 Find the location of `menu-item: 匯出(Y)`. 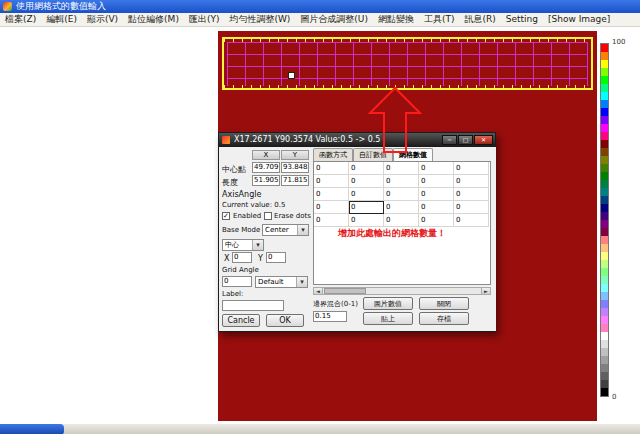

menu-item: 匯出(Y) is located at coordinates (204, 20).